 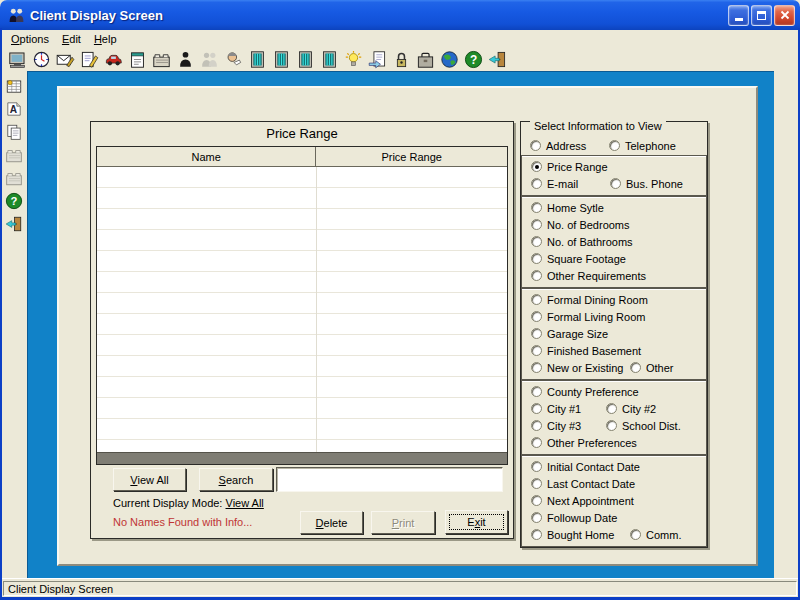 I want to click on car-button, so click(x=113, y=60).